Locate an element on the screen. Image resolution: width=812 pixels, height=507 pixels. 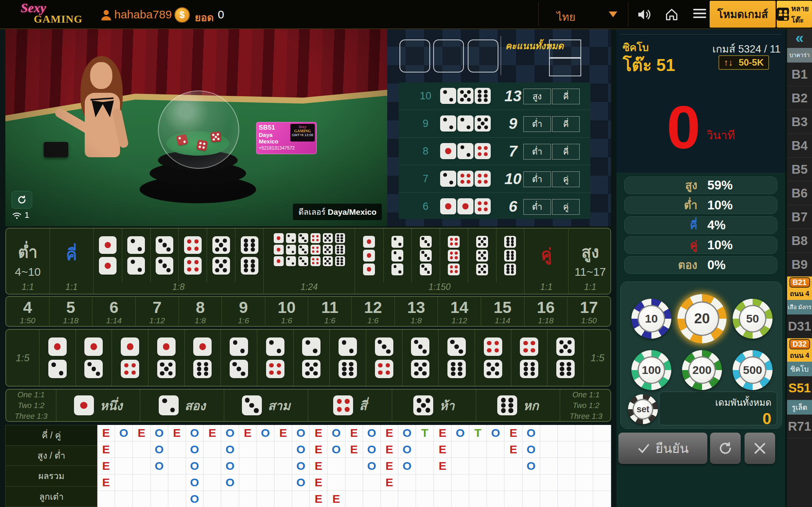
chip-200: 200 is located at coordinates (702, 370).